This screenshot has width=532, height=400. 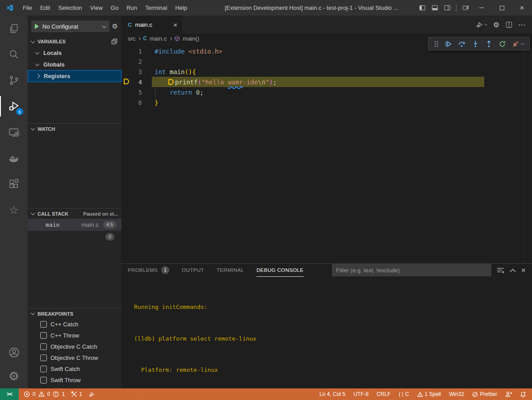 I want to click on continue-icon, so click(x=448, y=44).